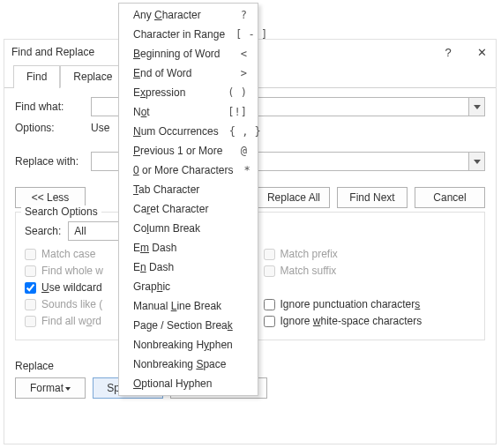 The image size is (501, 448). I want to click on menu-end-word: End of Word>, so click(189, 73).